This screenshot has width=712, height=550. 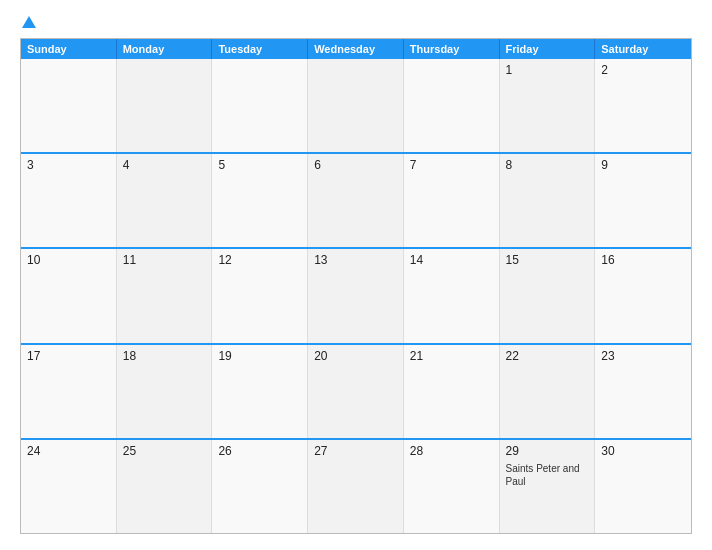 I want to click on cal-cell: 25, so click(x=165, y=486).